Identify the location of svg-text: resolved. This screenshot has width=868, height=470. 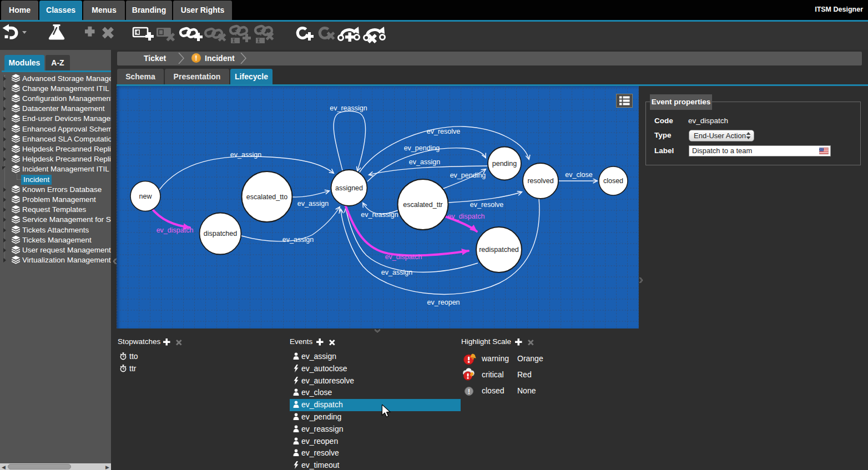
(541, 181).